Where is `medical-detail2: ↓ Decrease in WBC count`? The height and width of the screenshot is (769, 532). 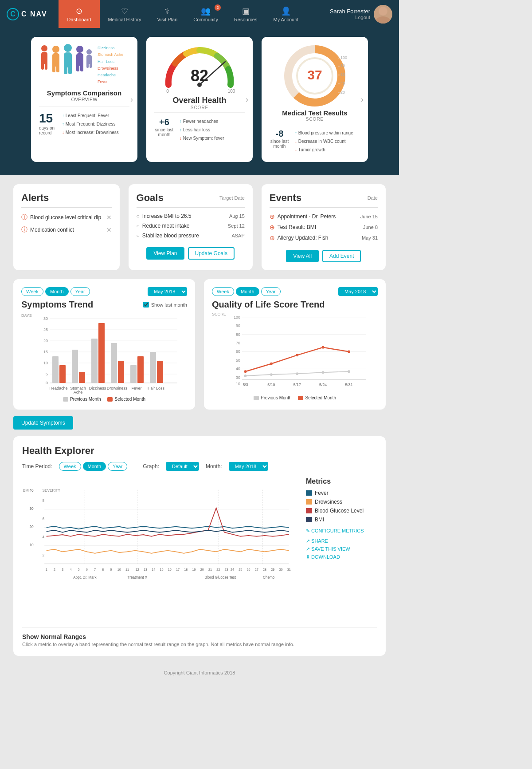 medical-detail2: ↓ Decrease in WBC count is located at coordinates (324, 141).